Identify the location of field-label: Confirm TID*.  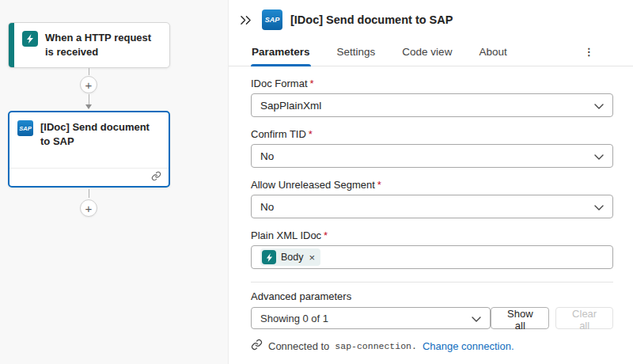
(432, 135).